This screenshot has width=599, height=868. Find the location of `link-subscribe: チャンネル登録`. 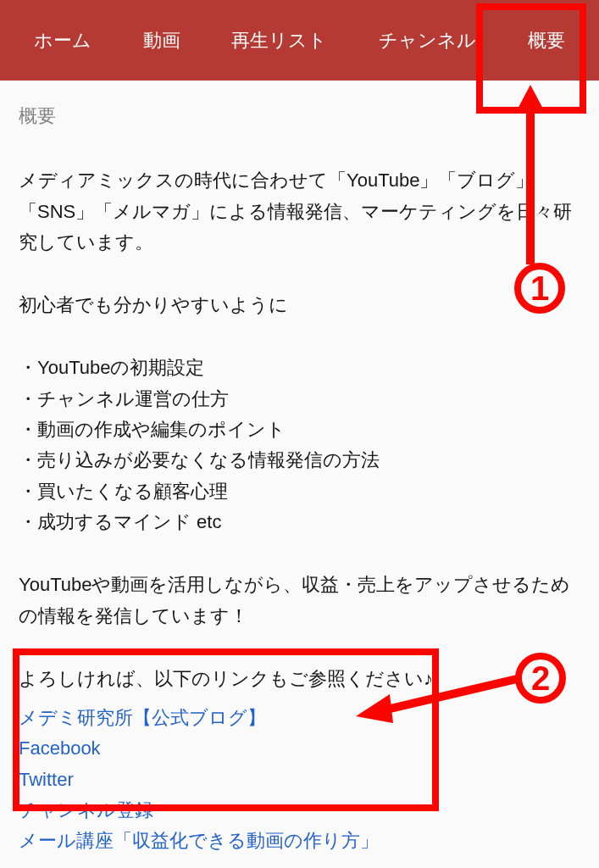

link-subscribe: チャンネル登録 is located at coordinates (300, 810).